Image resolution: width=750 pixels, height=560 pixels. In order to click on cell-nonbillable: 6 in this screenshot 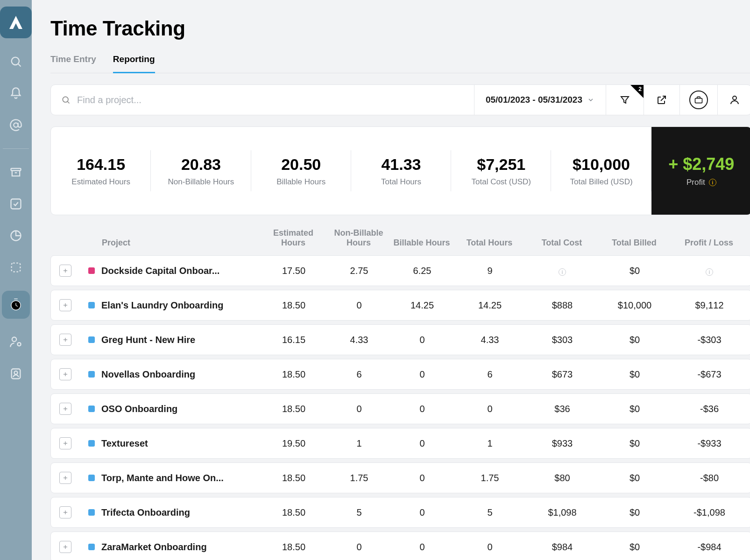, I will do `click(359, 374)`.